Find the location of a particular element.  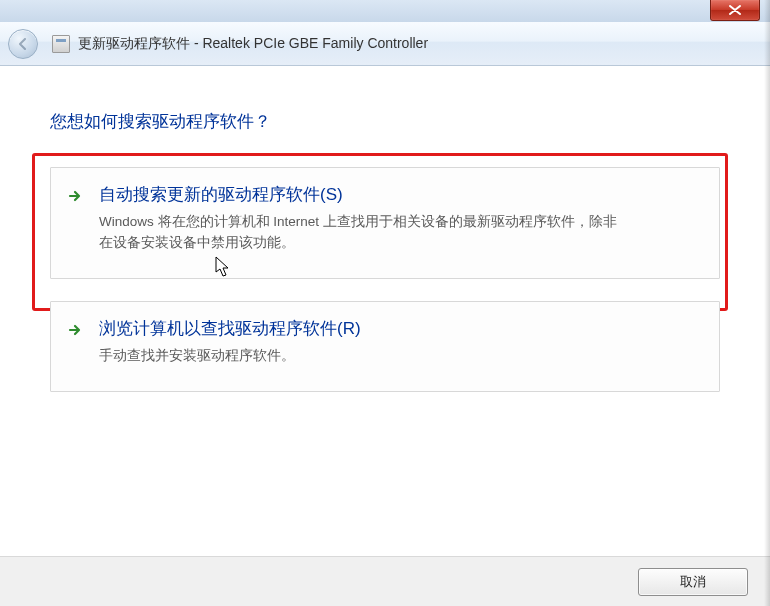

close-icon is located at coordinates (735, 10).